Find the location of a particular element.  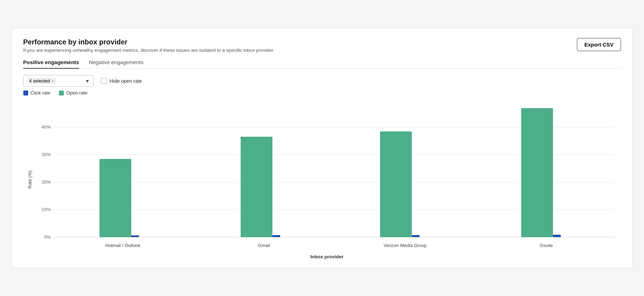

x-axis-label: Inbox provider is located at coordinates (327, 257).